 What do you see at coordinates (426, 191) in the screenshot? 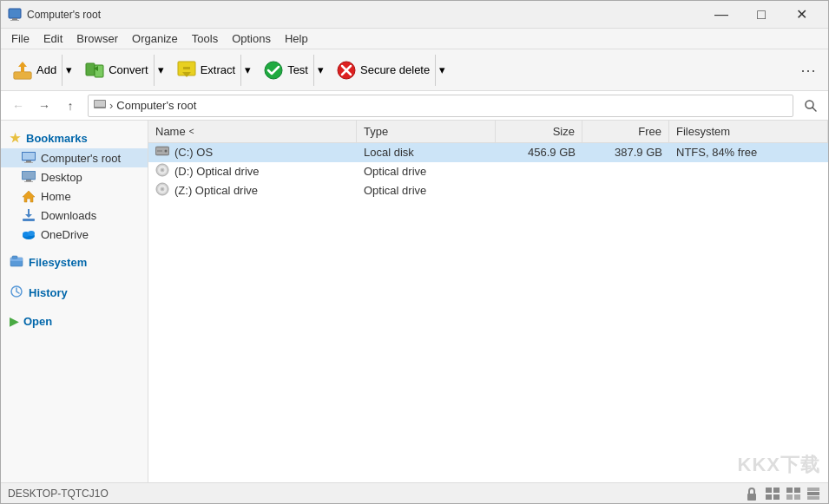
I see `cell-type-z: Optical drive` at bounding box center [426, 191].